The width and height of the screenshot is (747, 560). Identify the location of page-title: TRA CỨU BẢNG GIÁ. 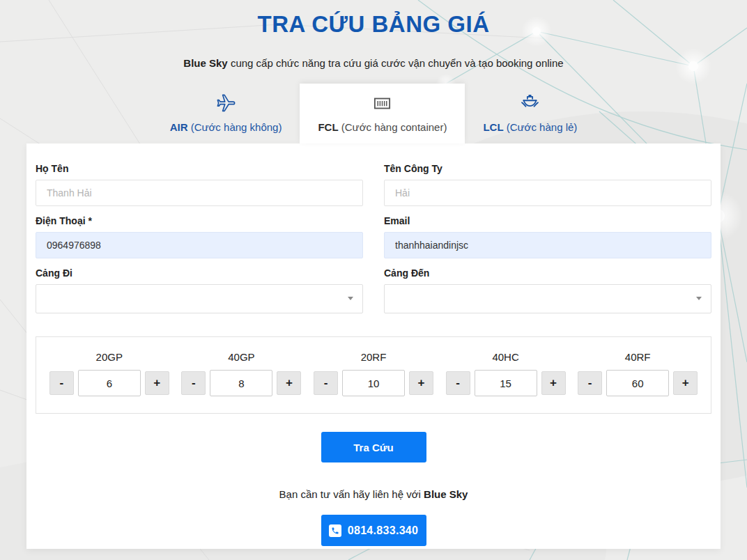
(374, 19).